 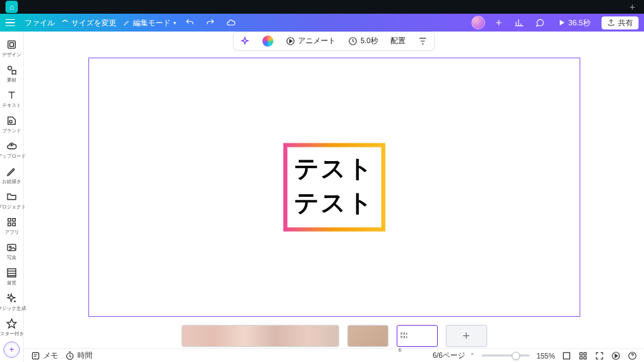 What do you see at coordinates (94, 23) in the screenshot?
I see `resize-label: サイズを変更` at bounding box center [94, 23].